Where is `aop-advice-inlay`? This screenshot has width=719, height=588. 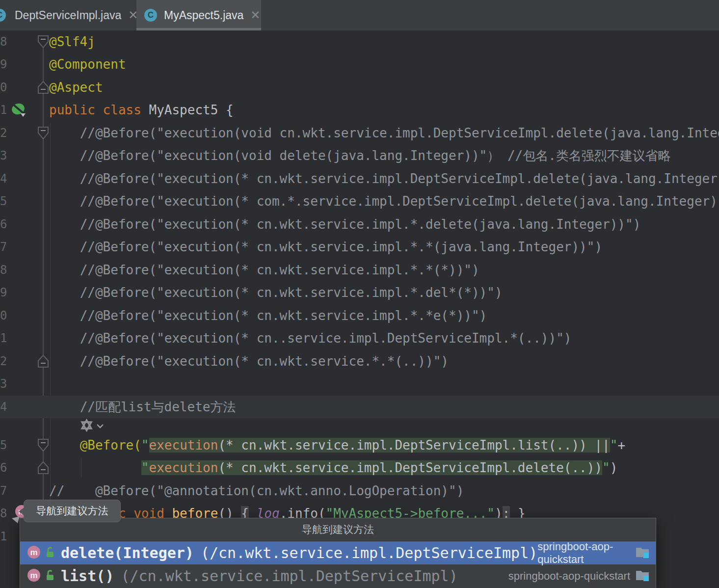
aop-advice-inlay is located at coordinates (92, 426).